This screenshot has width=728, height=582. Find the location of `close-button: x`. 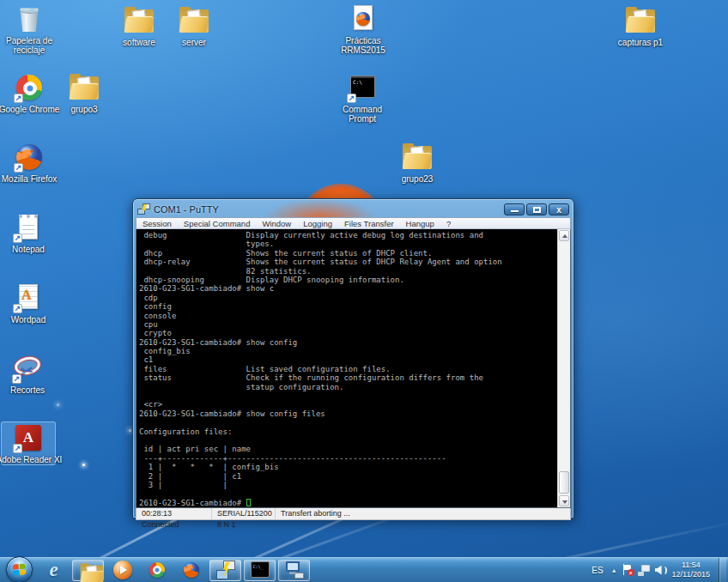

close-button: x is located at coordinates (559, 209).